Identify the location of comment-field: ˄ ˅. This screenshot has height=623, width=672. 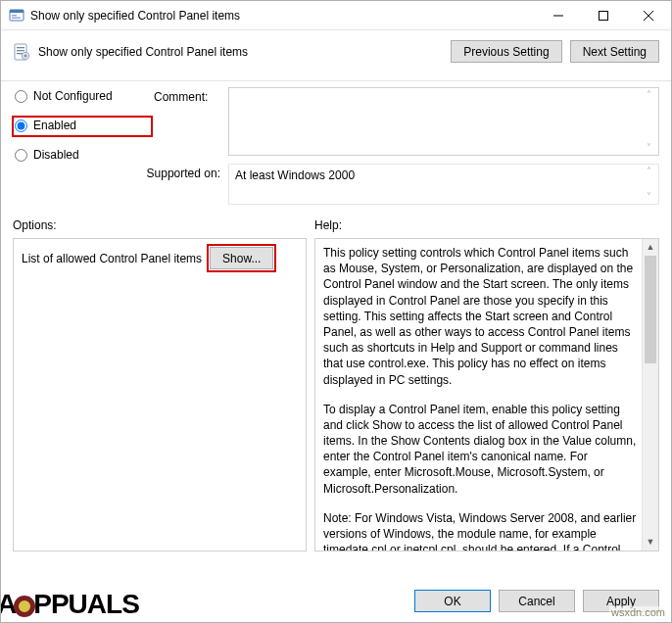
(444, 121).